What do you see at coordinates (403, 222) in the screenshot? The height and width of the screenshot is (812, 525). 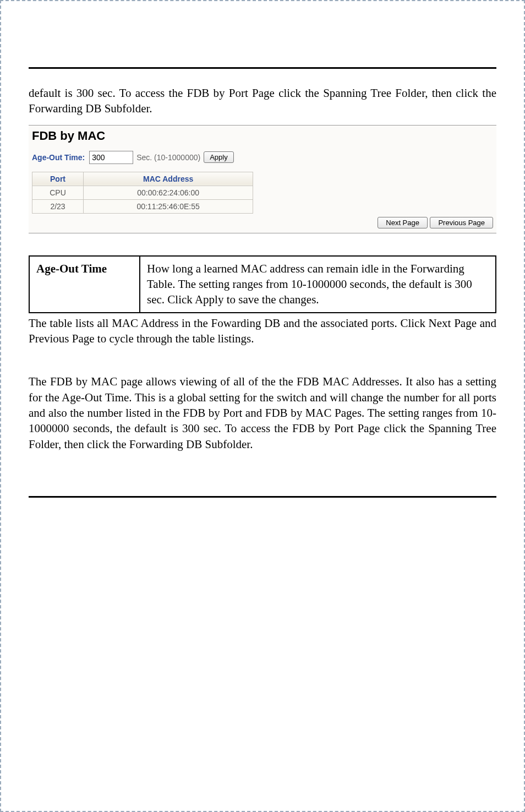 I see `next-page-button: Next Page` at bounding box center [403, 222].